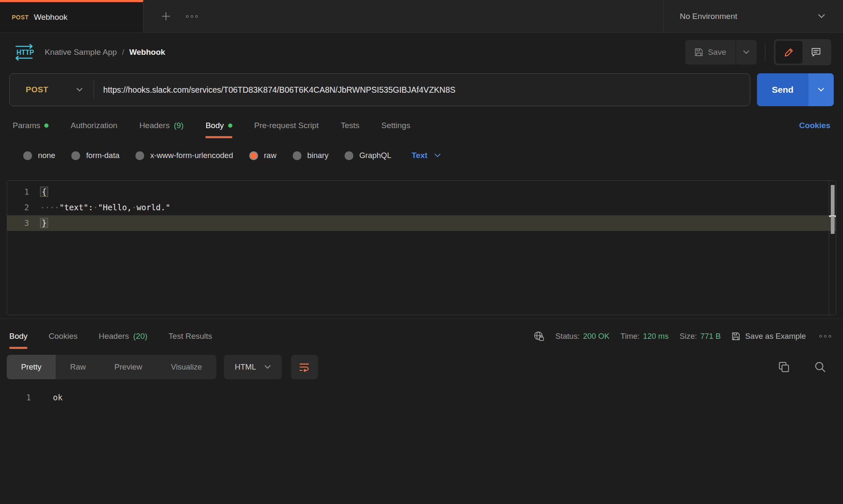 This screenshot has height=504, width=843. Describe the element at coordinates (39, 155) in the screenshot. I see `body-mode-none: none` at that location.